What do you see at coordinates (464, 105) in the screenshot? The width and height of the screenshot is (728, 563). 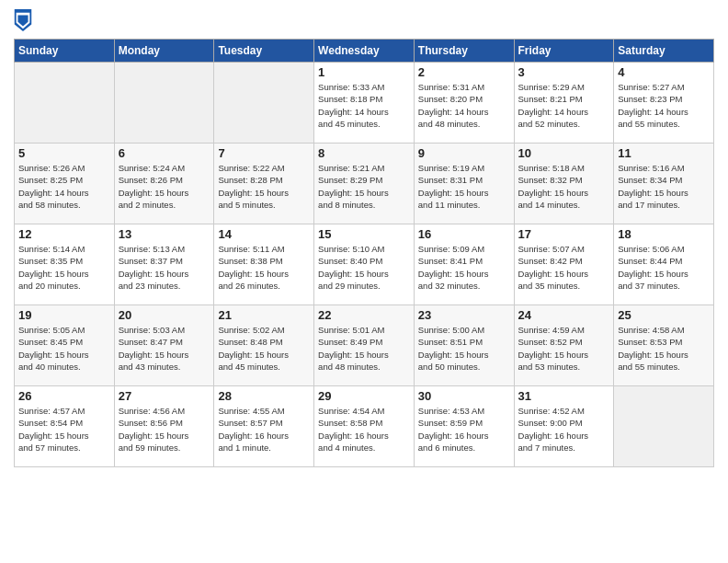 I see `day-info: Sunrise: 5:31 AM Sunset: 8:20 PM Dayligh…` at bounding box center [464, 105].